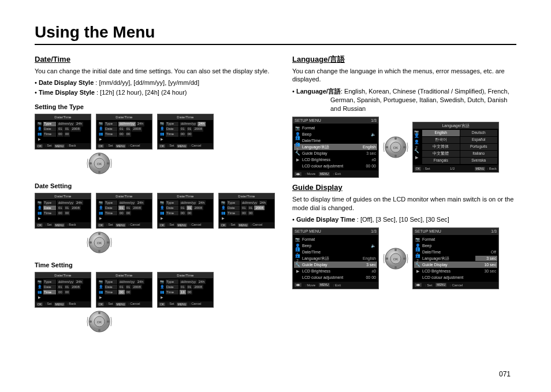 The height and width of the screenshot is (392, 551). Describe the element at coordinates (328, 264) in the screenshot. I see `menu-row-label: Guide Display` at that location.